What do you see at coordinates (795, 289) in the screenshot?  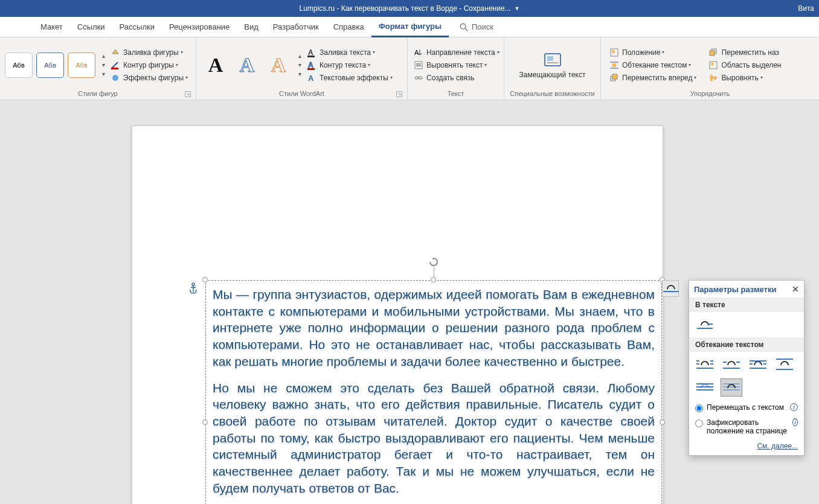 I see `close-icon: ✕` at bounding box center [795, 289].